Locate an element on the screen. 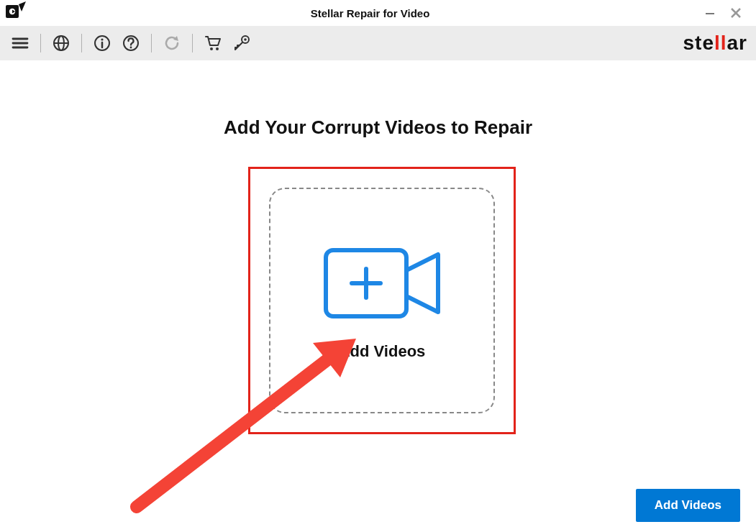 The width and height of the screenshot is (756, 532). app-logo-area is located at coordinates (22, 13).